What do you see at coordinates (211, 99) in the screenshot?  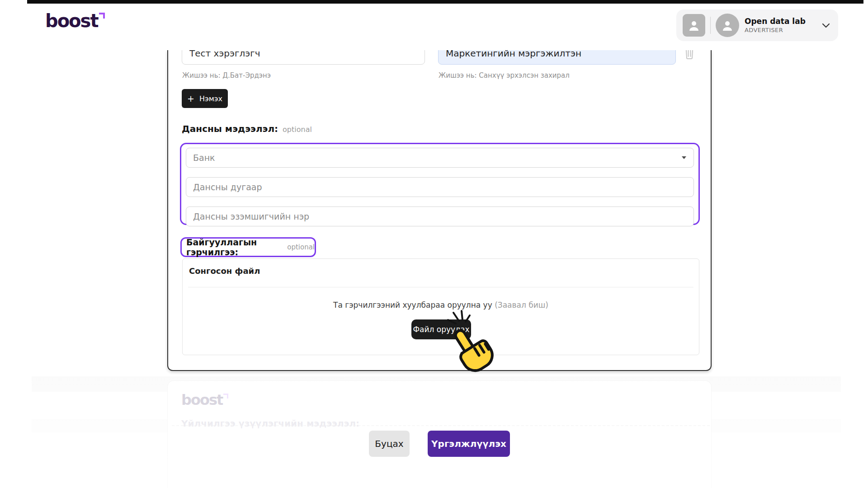 I see `add-button-label: Нэмэх` at bounding box center [211, 99].